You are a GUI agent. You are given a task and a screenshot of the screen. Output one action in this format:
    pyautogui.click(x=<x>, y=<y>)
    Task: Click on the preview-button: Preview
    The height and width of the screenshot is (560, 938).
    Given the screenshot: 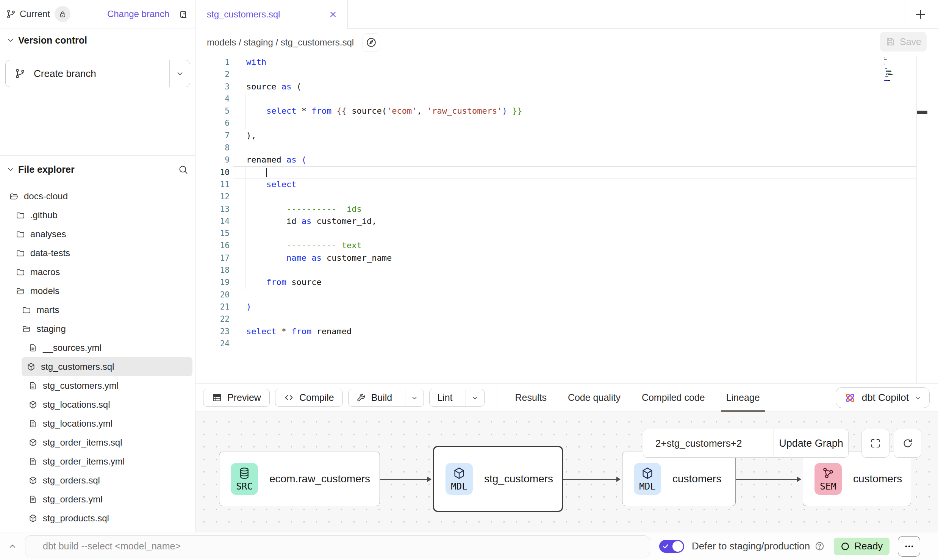 What is the action you would take?
    pyautogui.click(x=236, y=398)
    